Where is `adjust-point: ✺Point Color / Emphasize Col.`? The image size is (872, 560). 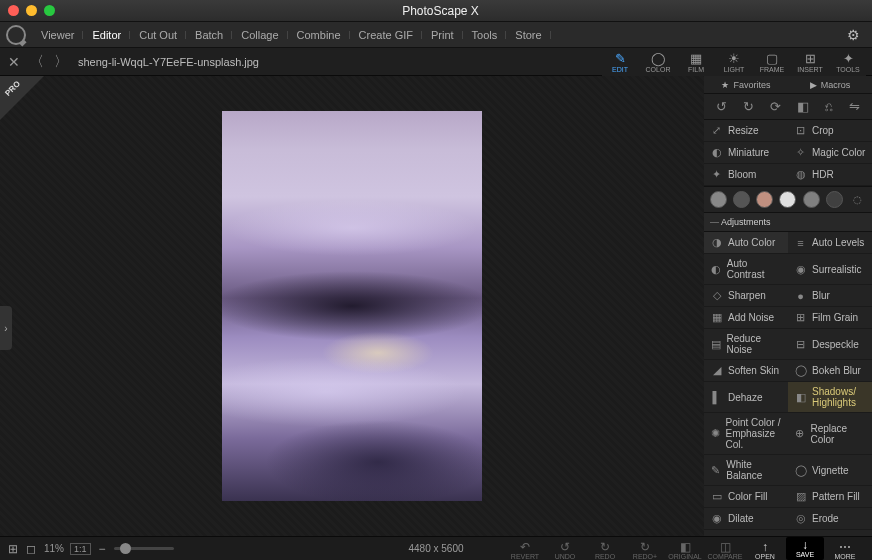 adjust-point: ✺Point Color / Emphasize Col. is located at coordinates (746, 434).